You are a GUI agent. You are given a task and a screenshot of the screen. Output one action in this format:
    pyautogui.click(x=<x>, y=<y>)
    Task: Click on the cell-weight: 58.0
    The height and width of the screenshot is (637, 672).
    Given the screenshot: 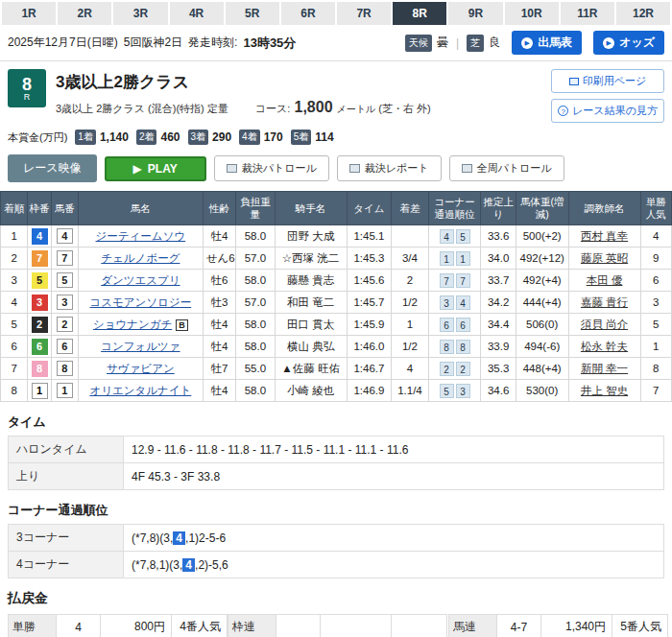 What is the action you would take?
    pyautogui.click(x=255, y=280)
    